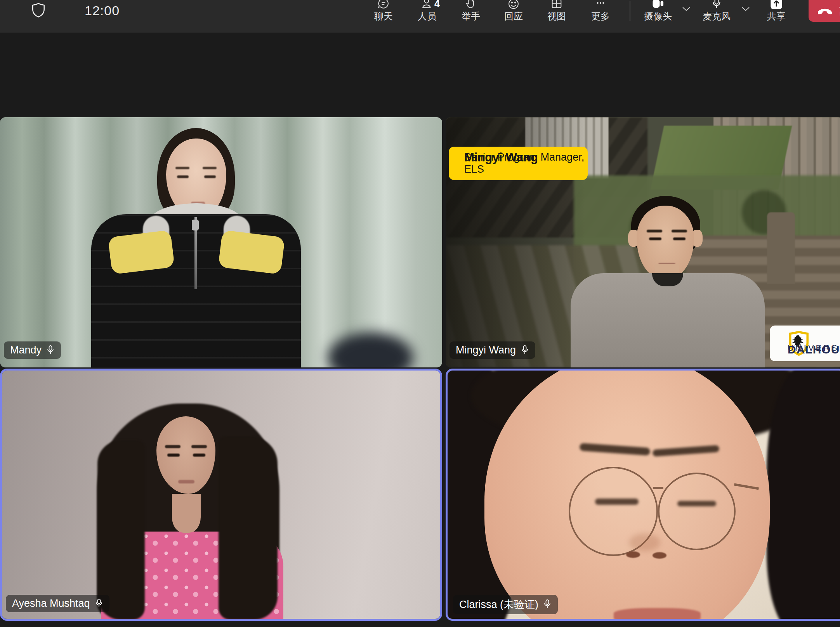 The width and height of the screenshot is (840, 627). What do you see at coordinates (825, 11) in the screenshot?
I see `hang-up-icon` at bounding box center [825, 11].